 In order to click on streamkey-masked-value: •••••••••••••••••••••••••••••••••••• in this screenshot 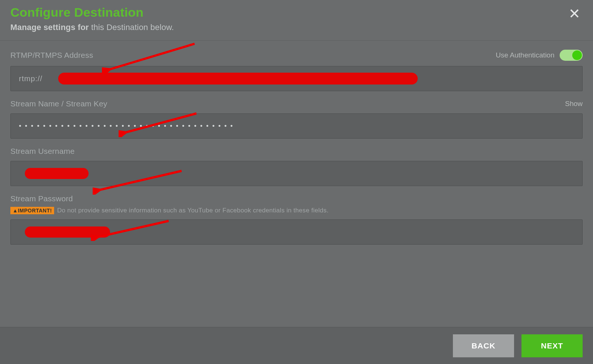, I will do `click(127, 126)`.